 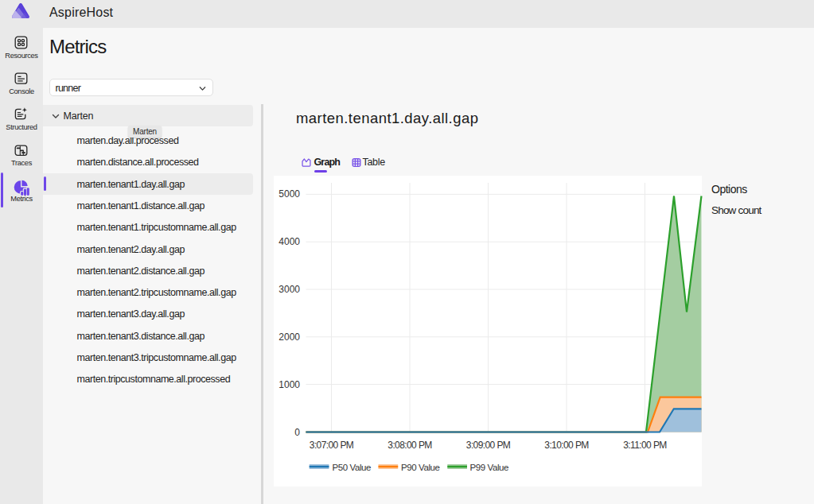 What do you see at coordinates (290, 242) in the screenshot?
I see `svg-text: 4000` at bounding box center [290, 242].